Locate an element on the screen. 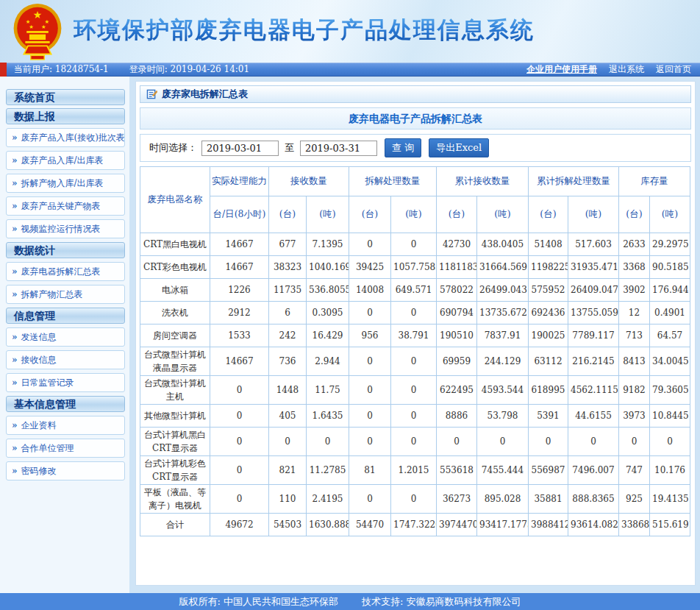  data-cell: 11735 is located at coordinates (288, 290).